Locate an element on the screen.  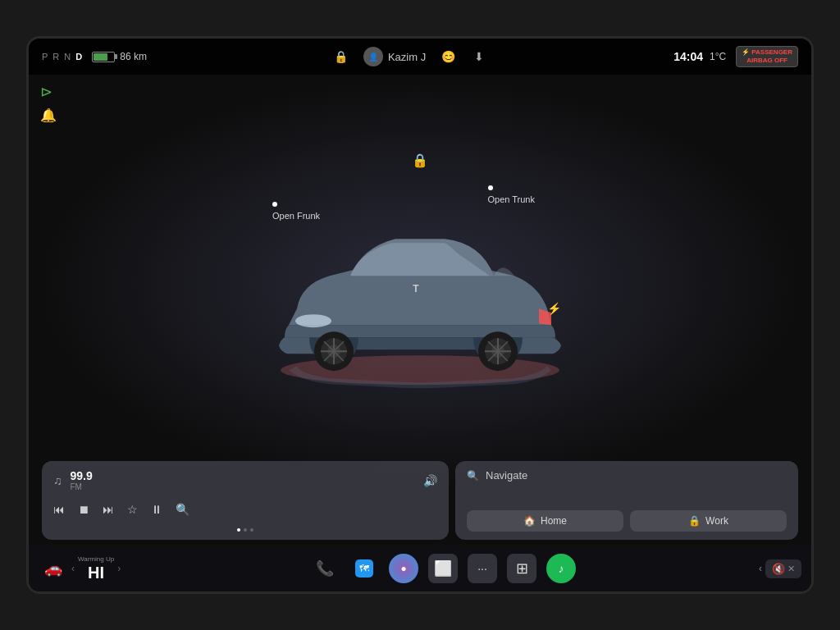
mute-icon: 🔇 is located at coordinates (778, 569).